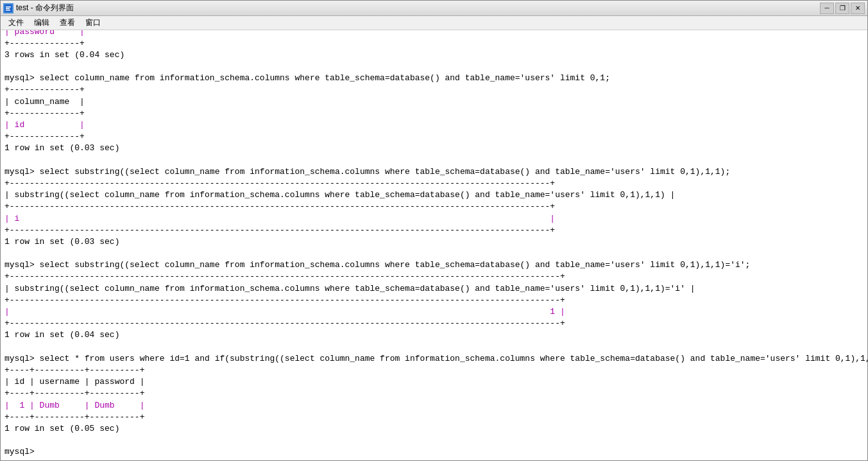 This screenshot has height=461, width=868. What do you see at coordinates (434, 23) in the screenshot?
I see `menu-bar: 文件 编辑 查看 窗口` at bounding box center [434, 23].